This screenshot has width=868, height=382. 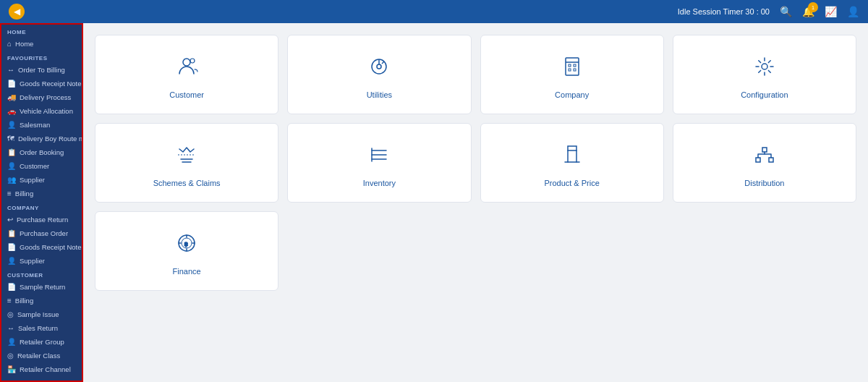 What do you see at coordinates (51, 247) in the screenshot?
I see `sidebar-label: Goods Receipt Note` at bounding box center [51, 247].